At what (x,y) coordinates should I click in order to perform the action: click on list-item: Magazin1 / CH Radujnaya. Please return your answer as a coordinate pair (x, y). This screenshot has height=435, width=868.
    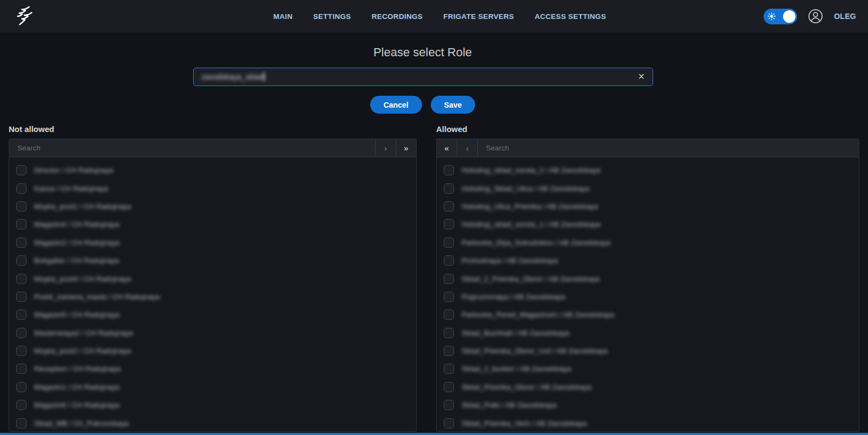
    Looking at the image, I should click on (213, 387).